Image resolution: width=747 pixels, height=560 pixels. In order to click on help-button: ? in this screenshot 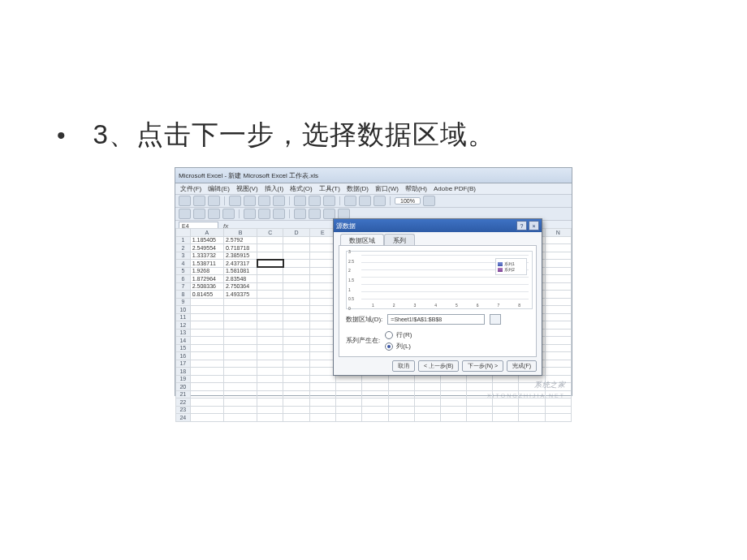, I will do `click(521, 226)`.